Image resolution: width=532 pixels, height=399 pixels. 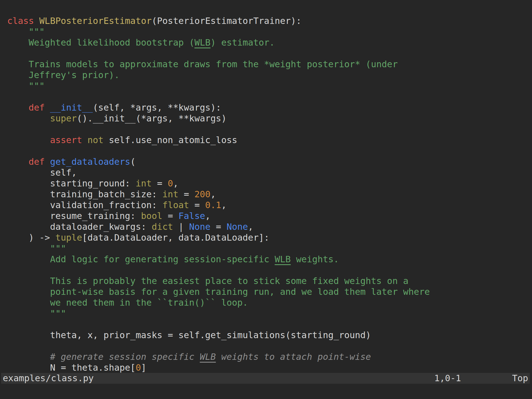 What do you see at coordinates (96, 21) in the screenshot?
I see `code-token: WLBPosteriorEstimator` at bounding box center [96, 21].